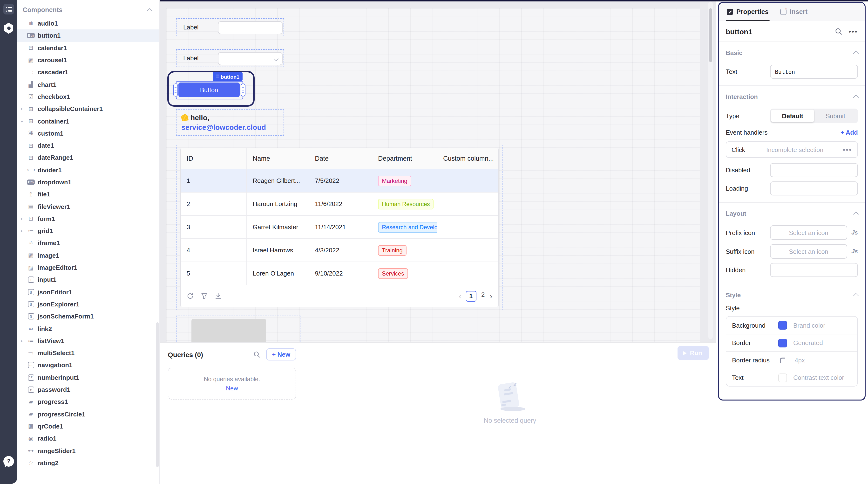 The image size is (868, 484). I want to click on table-column-header: Department, so click(405, 159).